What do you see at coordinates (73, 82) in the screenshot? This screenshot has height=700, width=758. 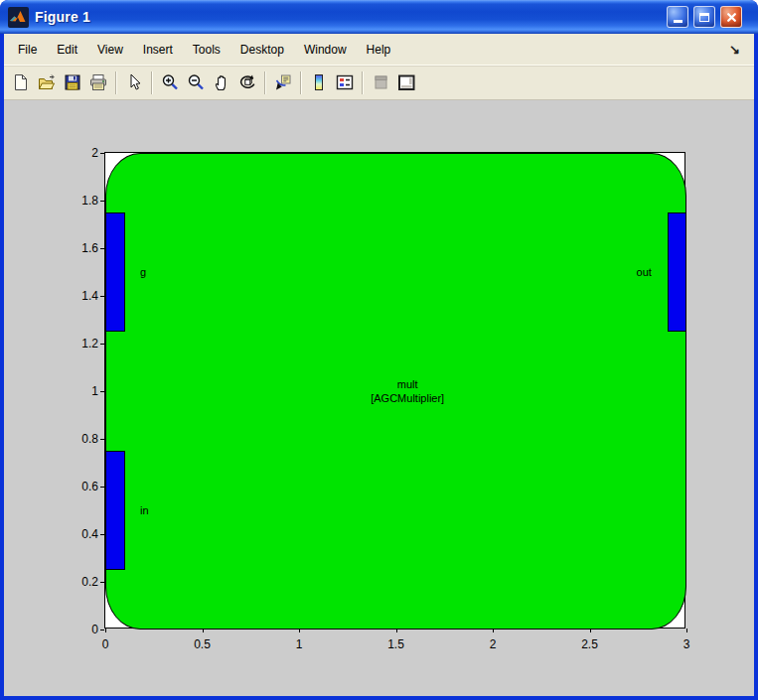 I see `save-figure-icon` at bounding box center [73, 82].